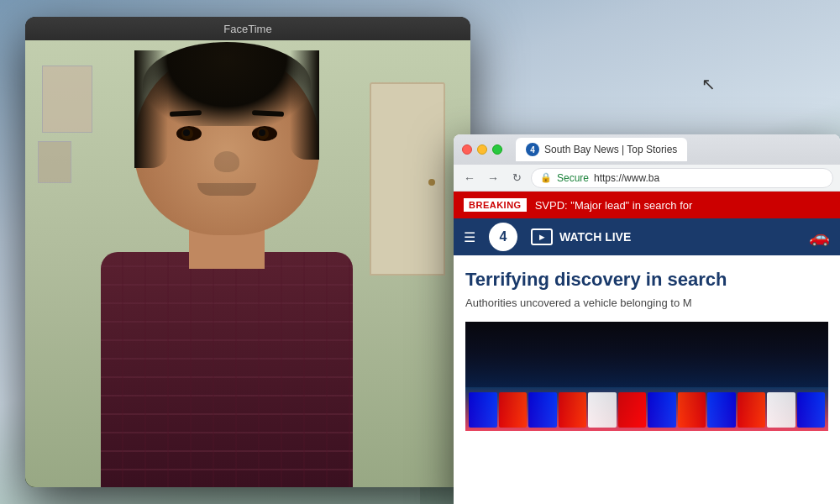  Describe the element at coordinates (470, 237) in the screenshot. I see `hamburger-menu-icon: ☰` at that location.